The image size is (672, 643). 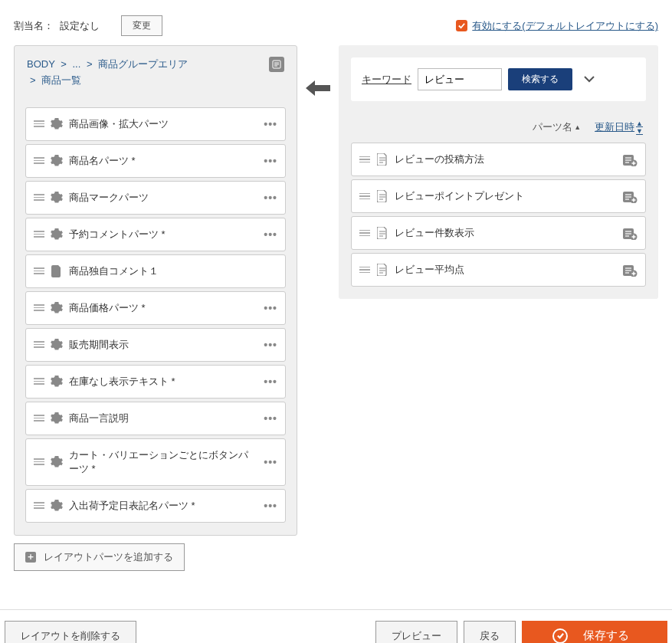 What do you see at coordinates (34, 26) in the screenshot?
I see `assign-label: 割当名：` at bounding box center [34, 26].